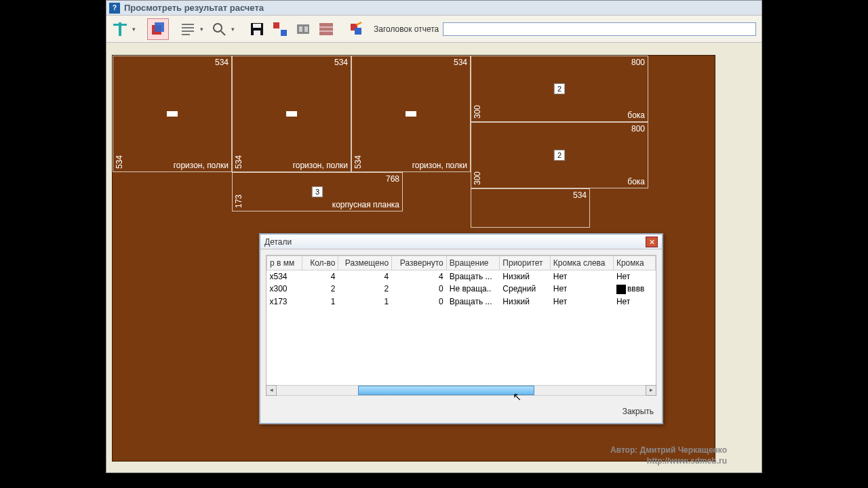 The height and width of the screenshot is (488, 868). Describe the element at coordinates (320, 263) in the screenshot. I see `column-header: Кол-во` at that location.